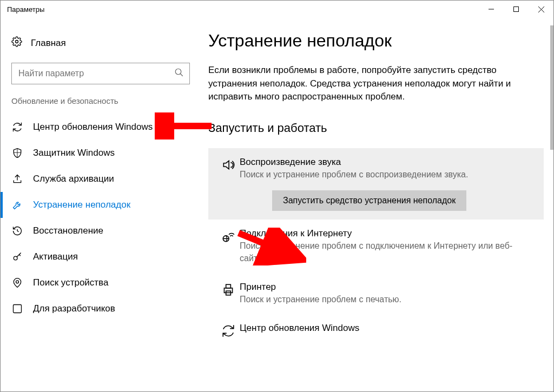 The height and width of the screenshot is (392, 554). I want to click on sidebar-item-troubleshoot: Устранение неполадок, so click(101, 205).